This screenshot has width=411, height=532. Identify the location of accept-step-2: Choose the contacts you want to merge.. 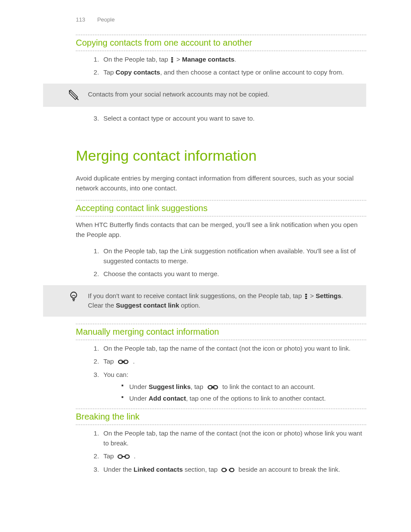
(234, 274).